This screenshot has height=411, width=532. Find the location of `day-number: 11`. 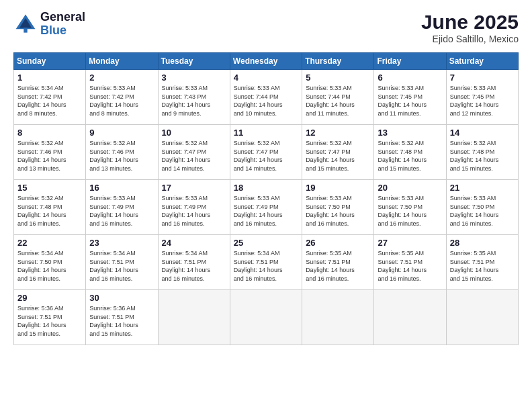

day-number: 11 is located at coordinates (266, 133).